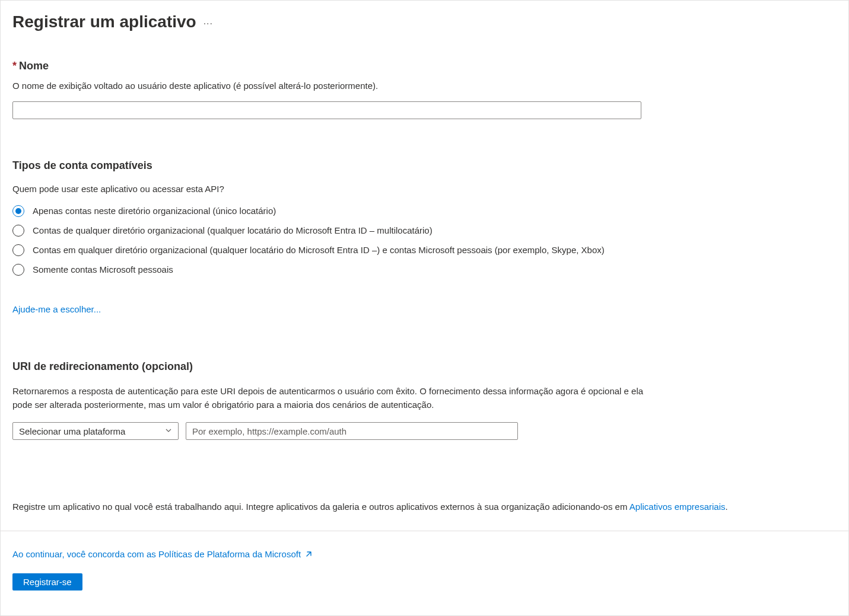 The image size is (849, 616). What do you see at coordinates (104, 22) in the screenshot?
I see `page-title: Registrar um aplicativo` at bounding box center [104, 22].